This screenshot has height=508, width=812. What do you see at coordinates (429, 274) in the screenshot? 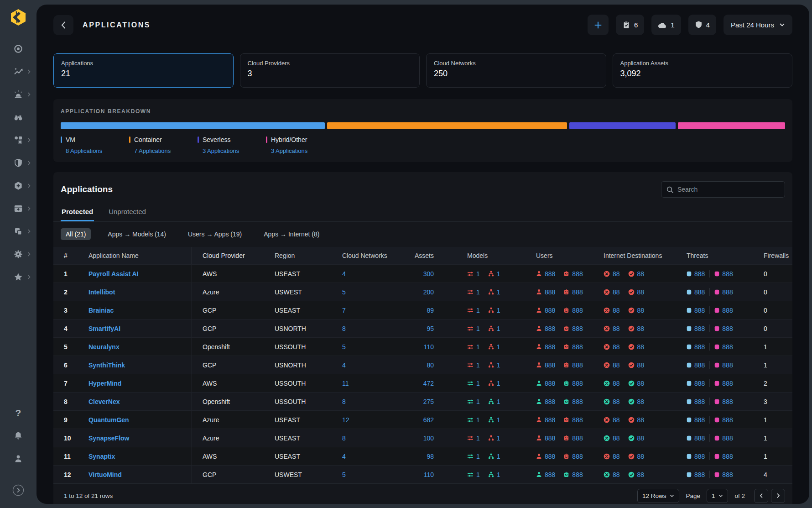
I see `assets-link: 300` at bounding box center [429, 274].